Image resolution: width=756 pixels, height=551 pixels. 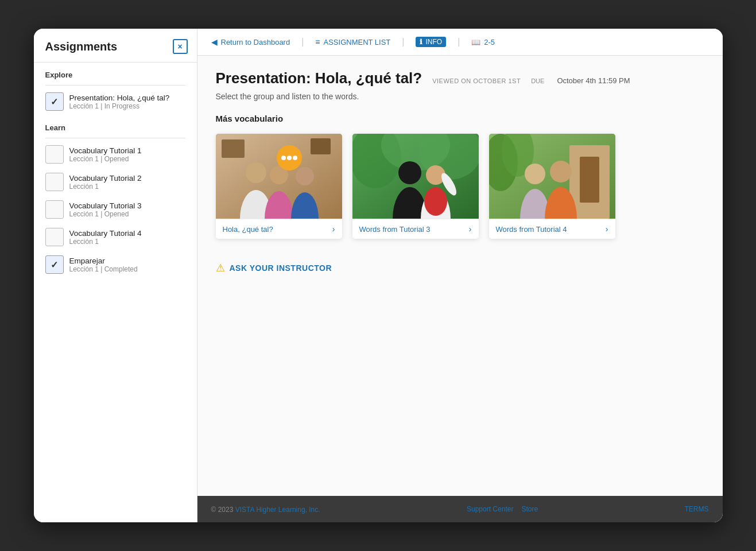 What do you see at coordinates (115, 138) in the screenshot?
I see `learn-divider` at bounding box center [115, 138].